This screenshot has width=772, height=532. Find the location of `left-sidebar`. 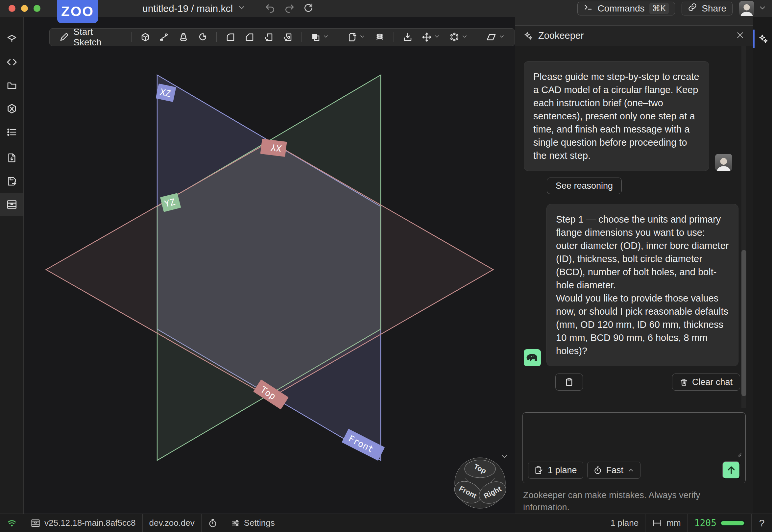

left-sidebar is located at coordinates (12, 265).